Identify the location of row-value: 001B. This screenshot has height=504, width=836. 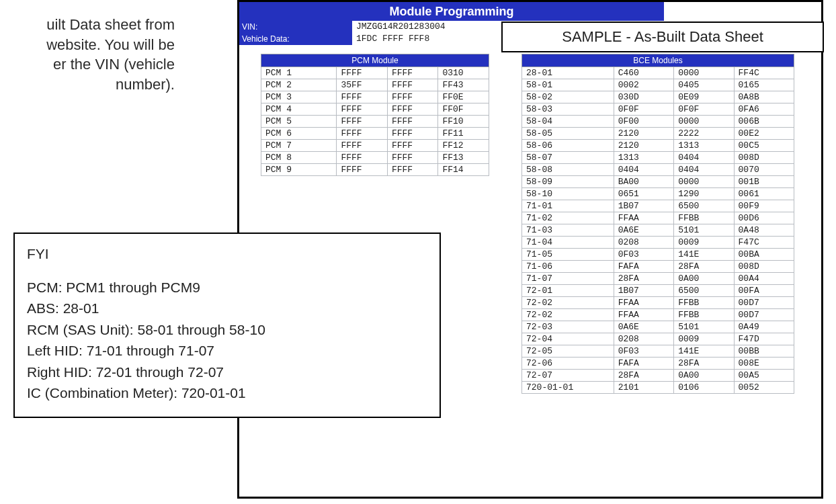
(763, 182).